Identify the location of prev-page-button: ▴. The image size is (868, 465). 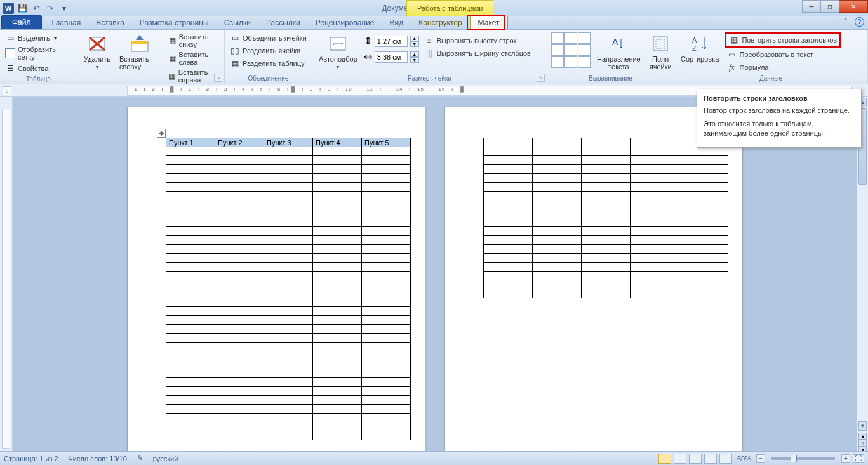
(862, 436).